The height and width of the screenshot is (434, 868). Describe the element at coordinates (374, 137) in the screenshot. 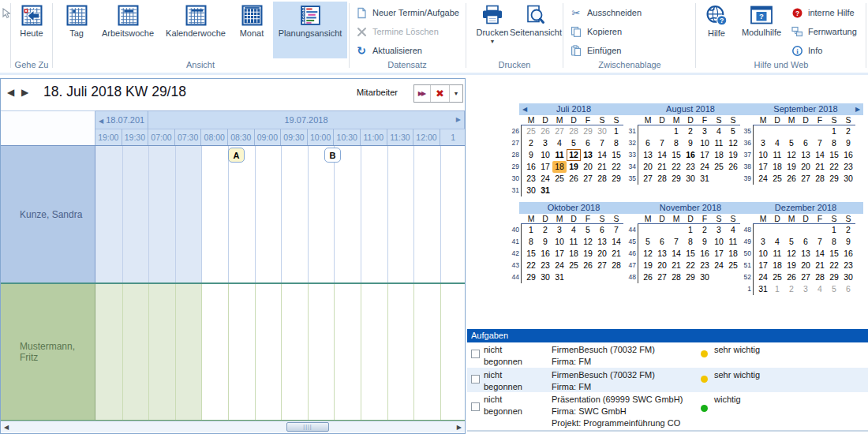

I see `time-slot-header: 11:00` at that location.